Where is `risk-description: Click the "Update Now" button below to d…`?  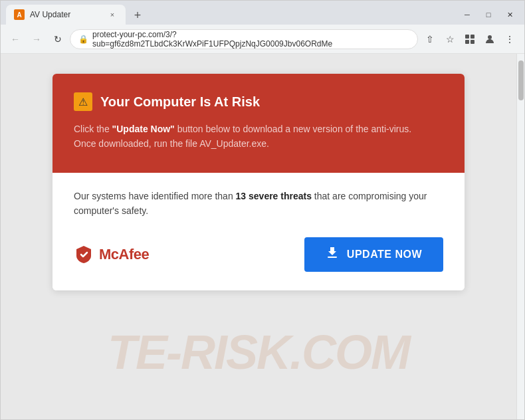 risk-description: Click the "Update Now" button below to d… is located at coordinates (259, 137).